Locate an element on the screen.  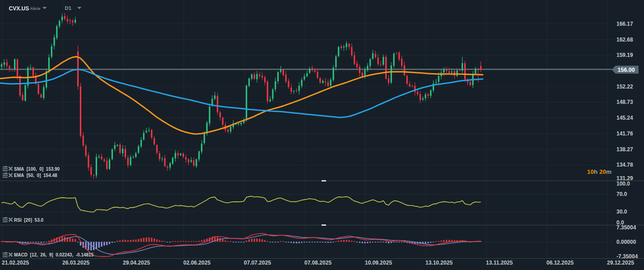
svg-text: 10.09.2025 is located at coordinates (378, 263).